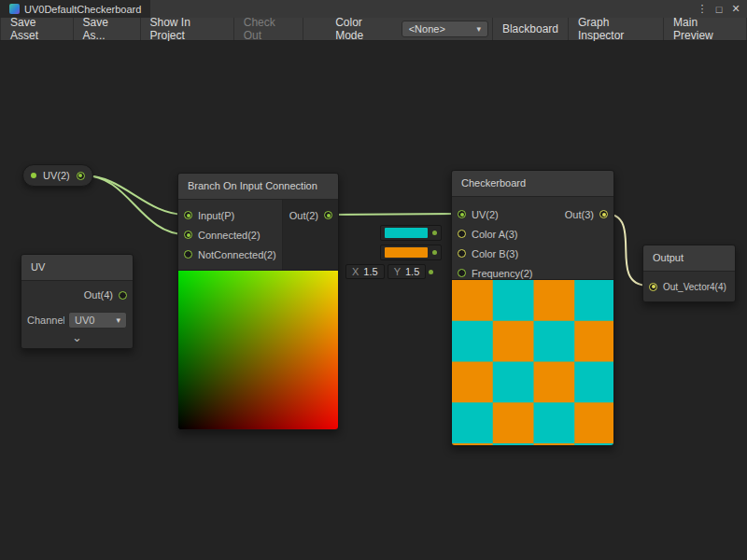 This screenshot has width=747, height=560. What do you see at coordinates (77, 319) in the screenshot?
I see `uv-channel-row: Channel UV0 ▾` at bounding box center [77, 319].